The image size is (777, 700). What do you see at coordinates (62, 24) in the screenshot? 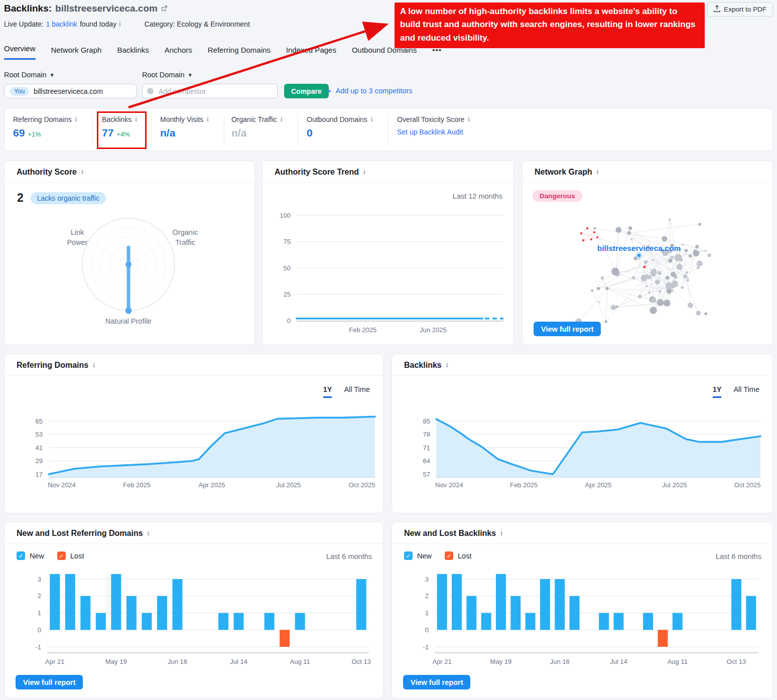
I see `live-update-link: 1 backlink` at bounding box center [62, 24].